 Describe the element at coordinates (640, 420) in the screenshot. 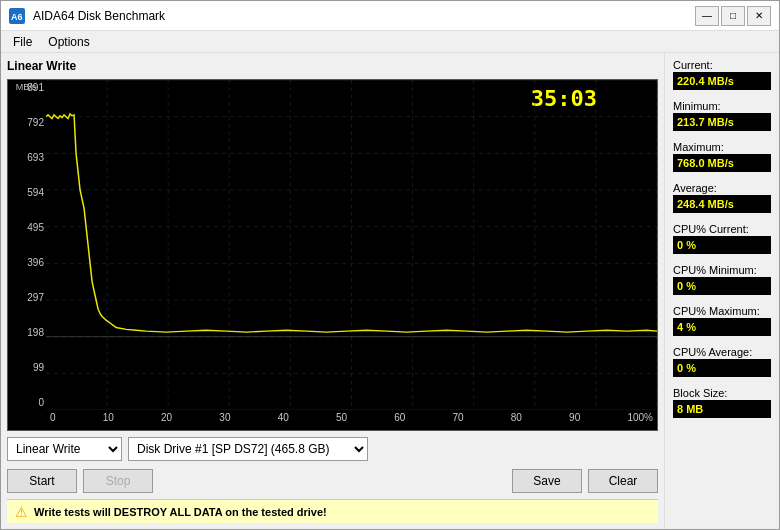

I see `x-label-100: 100%` at that location.